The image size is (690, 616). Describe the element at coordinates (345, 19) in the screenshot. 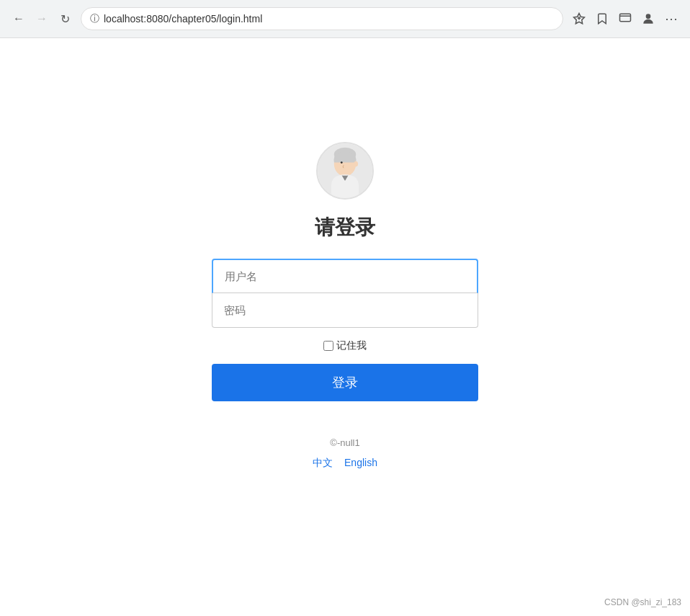

I see `browser-chrome: ← → ↻ ⓘ localhost:8080/chapter05/login.h…` at that location.